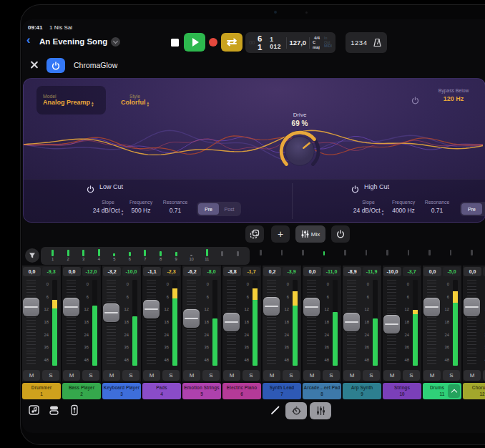 The height and width of the screenshot is (448, 485). What do you see at coordinates (114, 255) in the screenshot?
I see `navigator-channel-5: 5` at bounding box center [114, 255].